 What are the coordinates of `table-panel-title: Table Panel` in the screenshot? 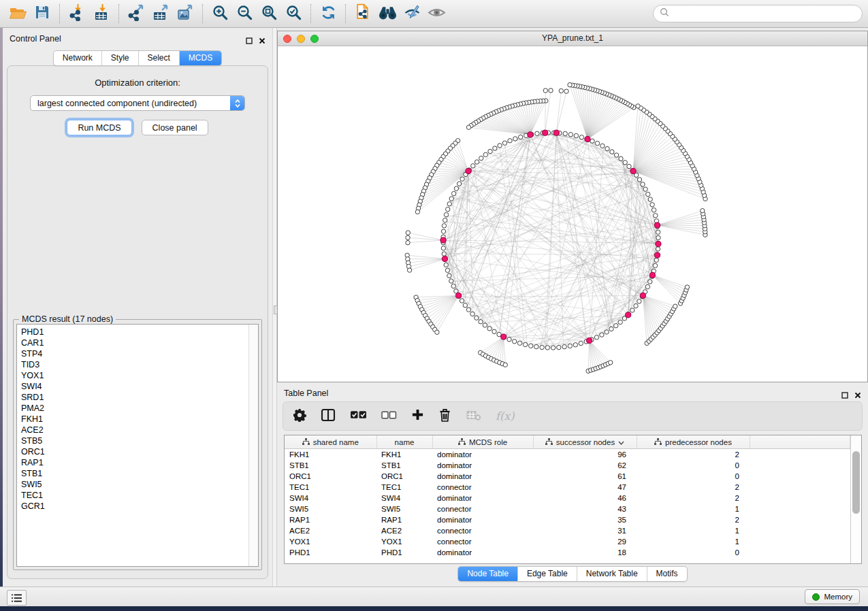 It's located at (306, 393).